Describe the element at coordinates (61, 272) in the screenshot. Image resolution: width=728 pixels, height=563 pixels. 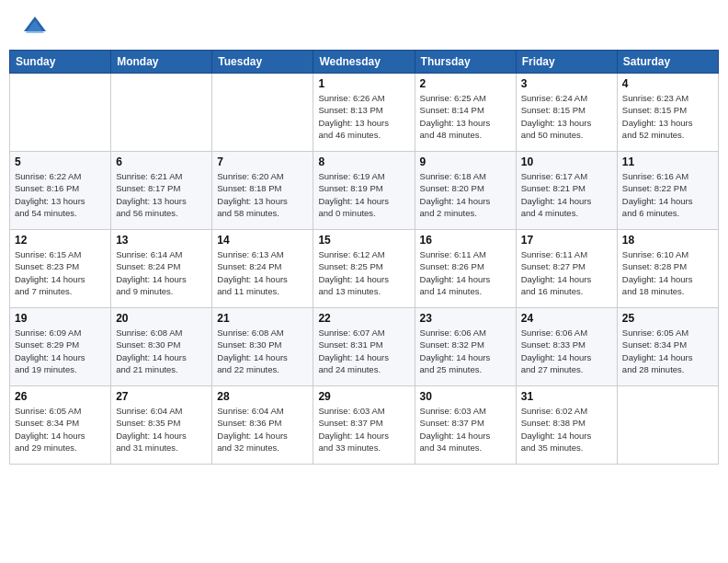
I see `day-info: Sunrise: 6:15 AM Sunset: 8:23 PM Dayligh…` at that location.